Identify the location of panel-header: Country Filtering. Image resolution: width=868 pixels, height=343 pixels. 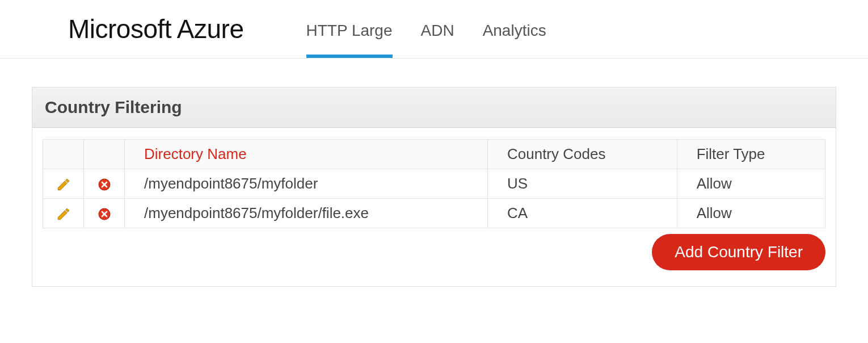
(434, 108).